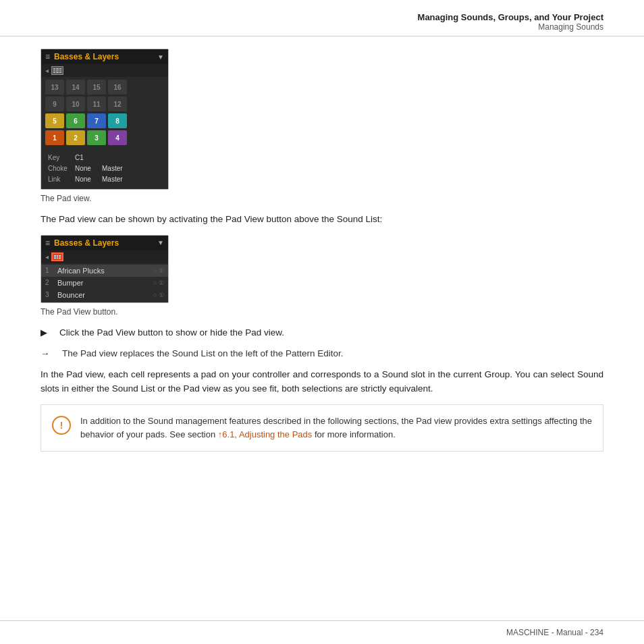  Describe the element at coordinates (105, 87) in the screenshot. I see `pad-row-1: 13 14 15 16` at that location.